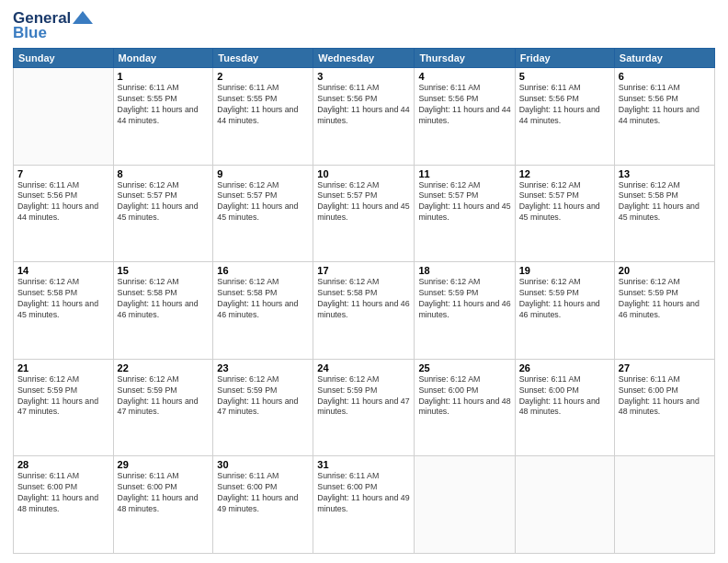 This screenshot has height=563, width=728. I want to click on day-cell: 24Sunrise: 6:12 AMSunset: 5:59 PMDayligh…, so click(364, 408).